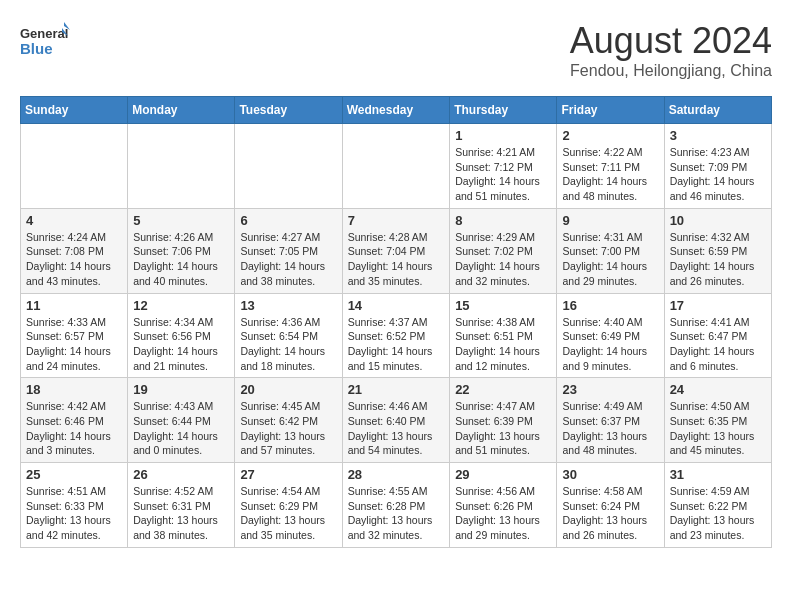 This screenshot has height=612, width=792. What do you see at coordinates (671, 50) in the screenshot?
I see `title-block: August 2024 Fendou, Heilongjiang, China` at bounding box center [671, 50].